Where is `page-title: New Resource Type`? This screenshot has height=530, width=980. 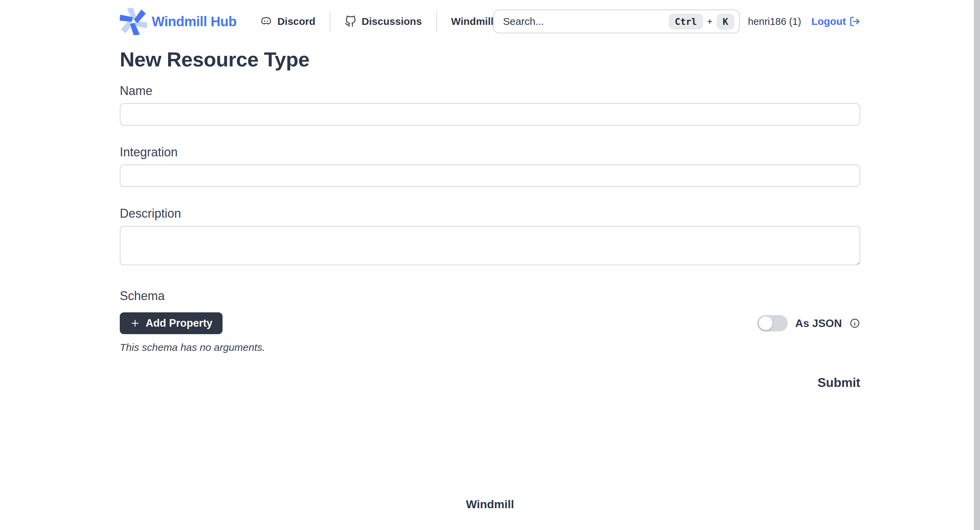
page-title: New Resource Type is located at coordinates (490, 59).